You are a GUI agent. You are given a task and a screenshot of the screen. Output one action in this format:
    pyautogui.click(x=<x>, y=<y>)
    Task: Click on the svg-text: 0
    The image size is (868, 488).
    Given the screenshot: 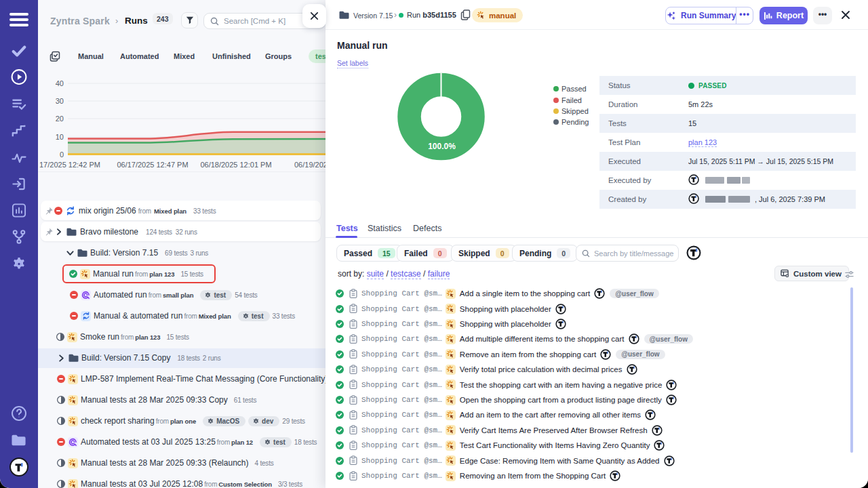 What is the action you would take?
    pyautogui.click(x=62, y=155)
    